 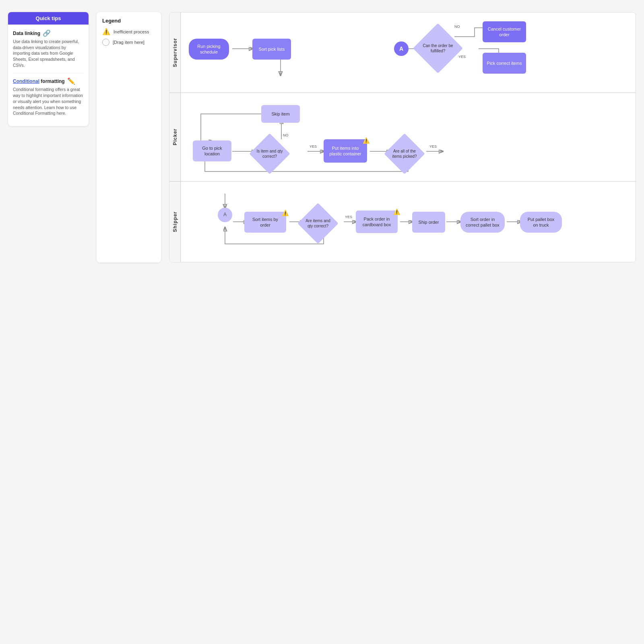 What do you see at coordinates (345, 151) in the screenshot?
I see `put-items-plastic-node: ⚠️ Put items into plastic container` at bounding box center [345, 151].